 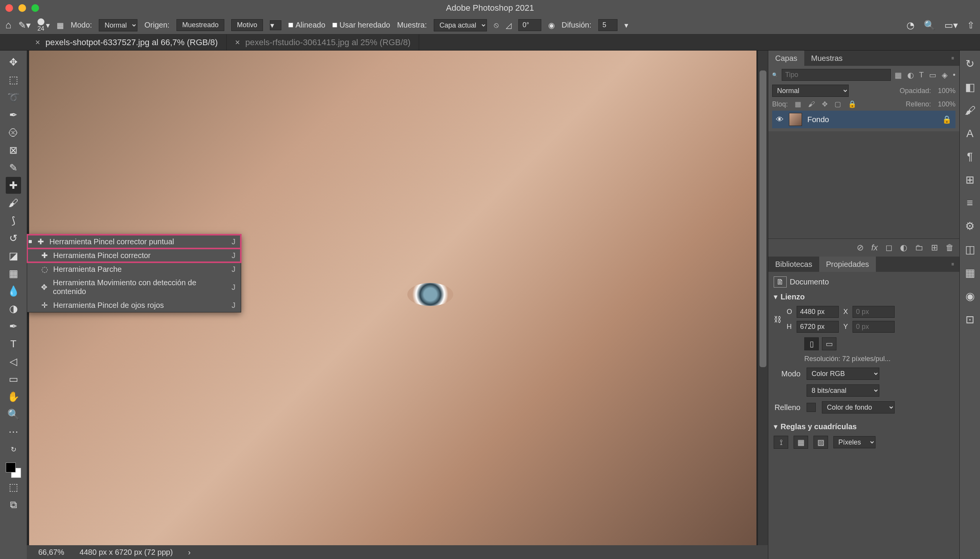 I want to click on orientation-landscape-button: ▭, so click(x=829, y=344).